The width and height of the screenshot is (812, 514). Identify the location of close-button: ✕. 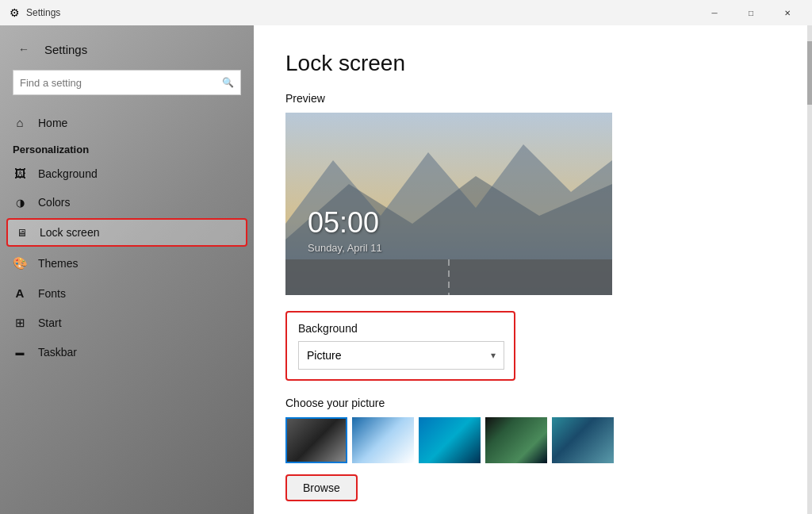
(787, 13).